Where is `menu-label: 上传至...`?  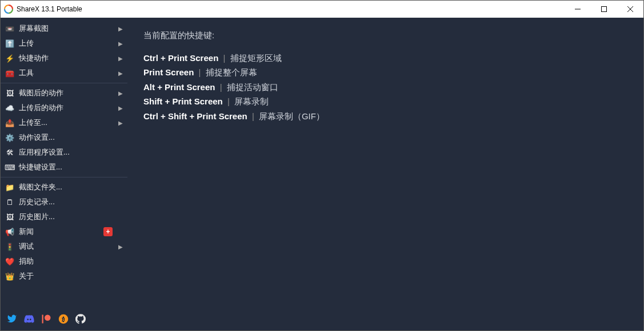 menu-label: 上传至... is located at coordinates (67, 123).